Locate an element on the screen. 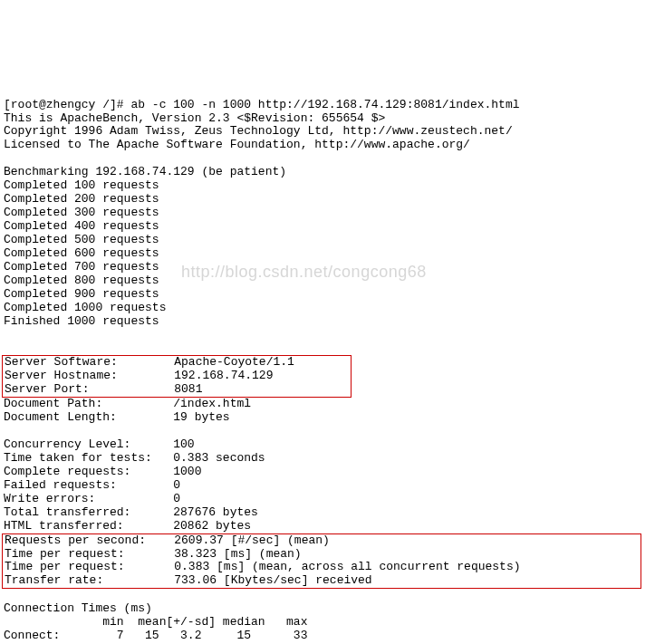 This screenshot has width=655, height=644. header-line: Licensed to The Apache Software Foundati… is located at coordinates (237, 145).